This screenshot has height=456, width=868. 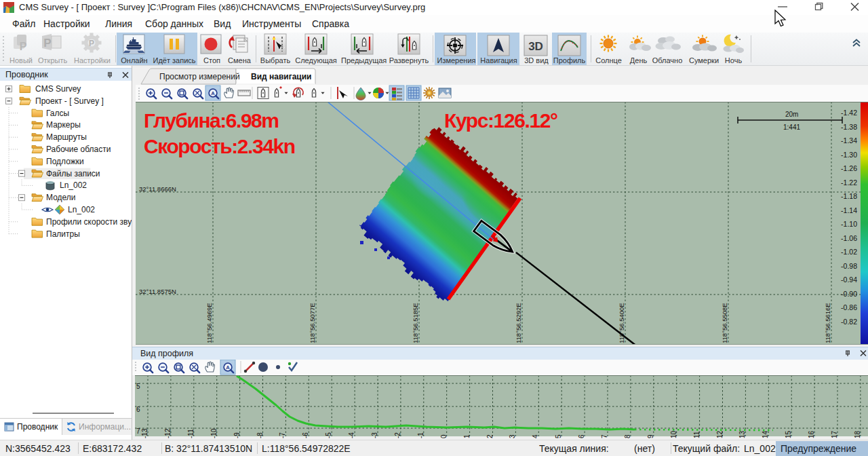 What do you see at coordinates (89, 222) in the screenshot?
I see `svg-text: Профили скорости звук` at bounding box center [89, 222].